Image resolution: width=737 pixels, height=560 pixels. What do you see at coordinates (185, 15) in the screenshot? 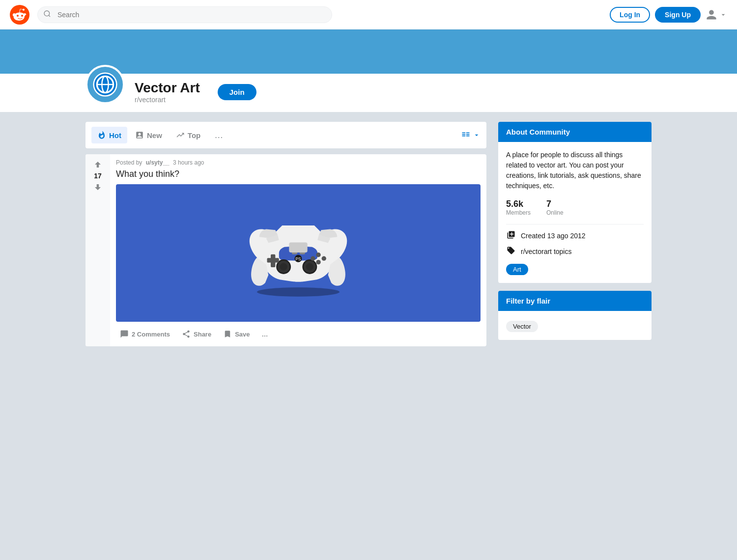
I see `search-input` at bounding box center [185, 15].